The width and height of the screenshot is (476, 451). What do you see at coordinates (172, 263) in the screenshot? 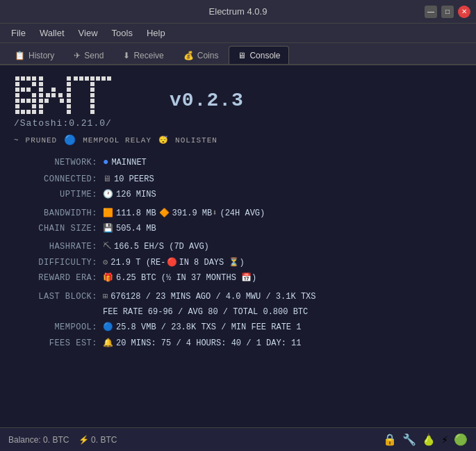
I see `re-icon: 🔴` at bounding box center [172, 263].